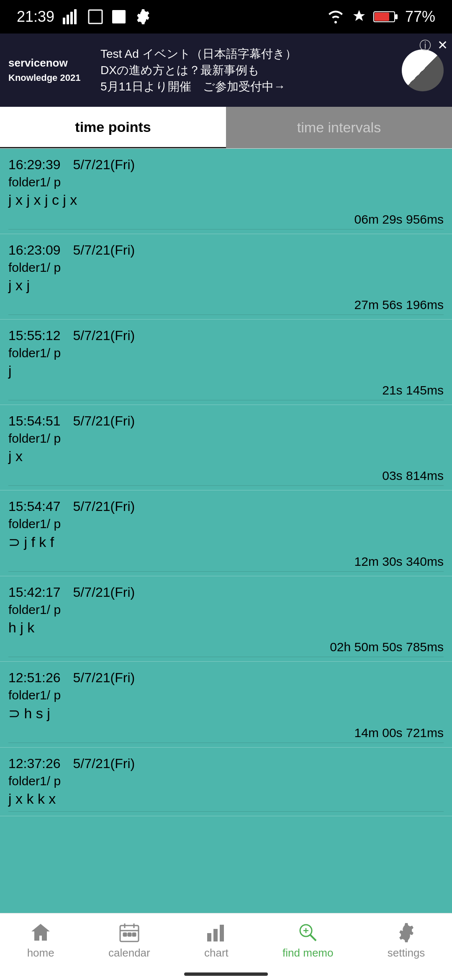 Image resolution: width=452 pixels, height=980 pixels. Describe the element at coordinates (308, 941) in the screenshot. I see `nav-findmemo: find memo` at that location.